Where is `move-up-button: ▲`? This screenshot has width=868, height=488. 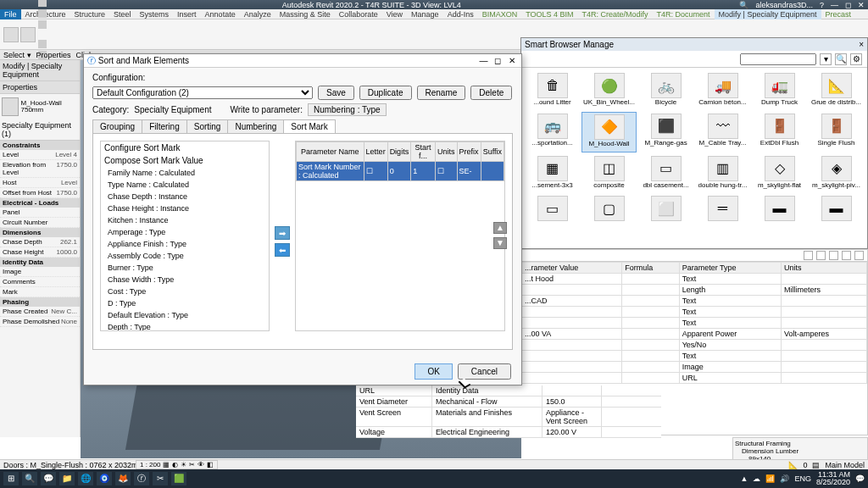 move-up-button: ▲ is located at coordinates (500, 228).